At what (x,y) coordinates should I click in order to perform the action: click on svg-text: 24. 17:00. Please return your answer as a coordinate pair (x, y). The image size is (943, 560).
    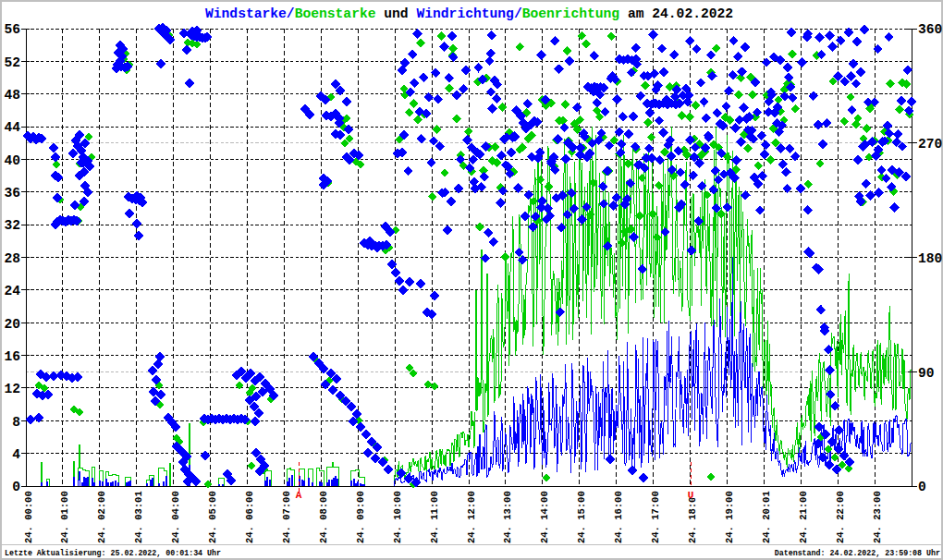
    Looking at the image, I should click on (655, 517).